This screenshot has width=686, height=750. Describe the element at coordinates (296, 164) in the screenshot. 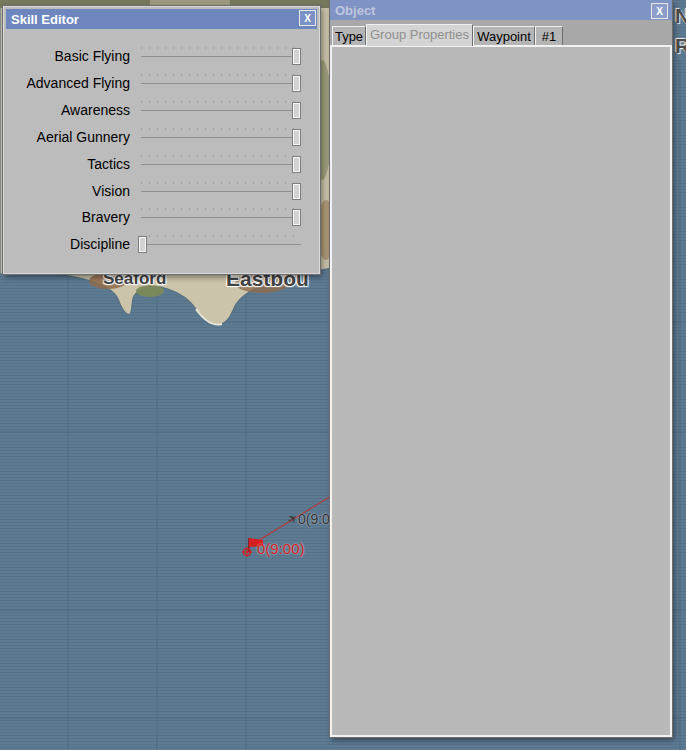

I see `slider-thumb-tactics` at that location.